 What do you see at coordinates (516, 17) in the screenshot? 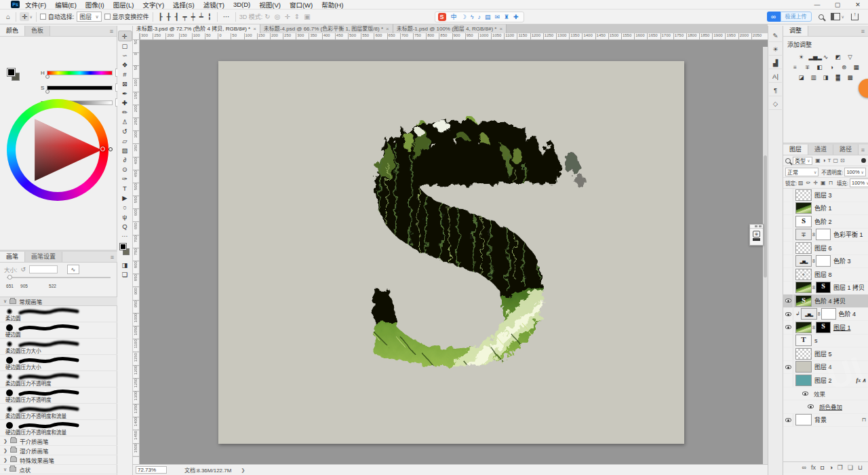
I see `ime-icon: ✚` at bounding box center [516, 17].